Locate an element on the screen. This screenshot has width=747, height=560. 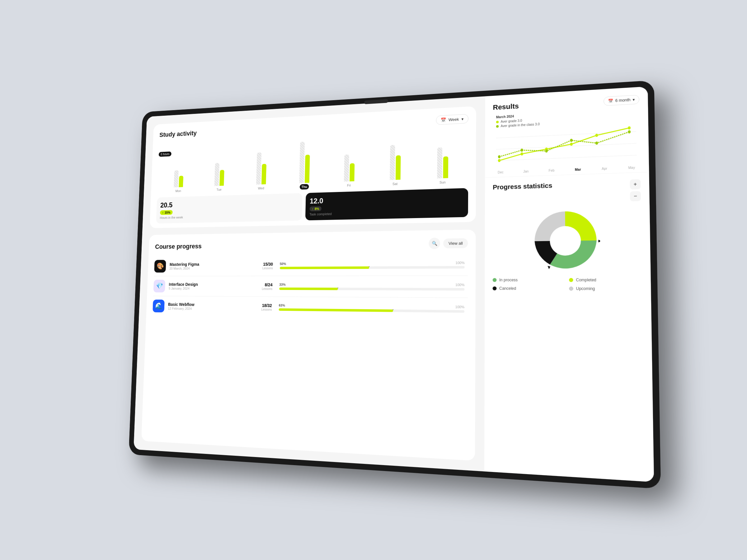
day-label-sun: Sun is located at coordinates (442, 182).